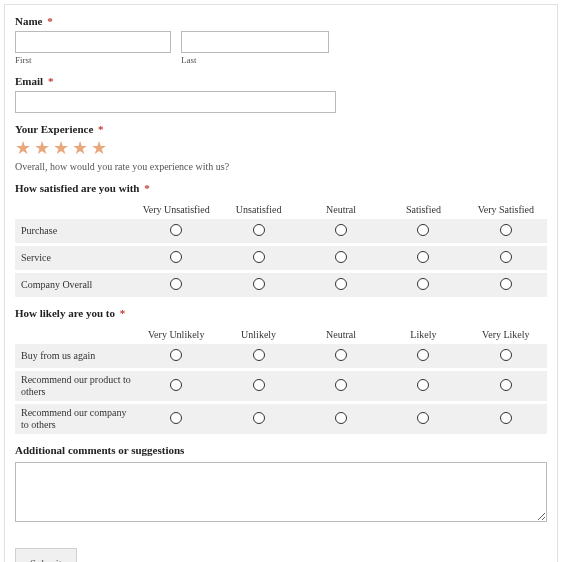  What do you see at coordinates (281, 48) in the screenshot?
I see `name-row: First Last` at bounding box center [281, 48].